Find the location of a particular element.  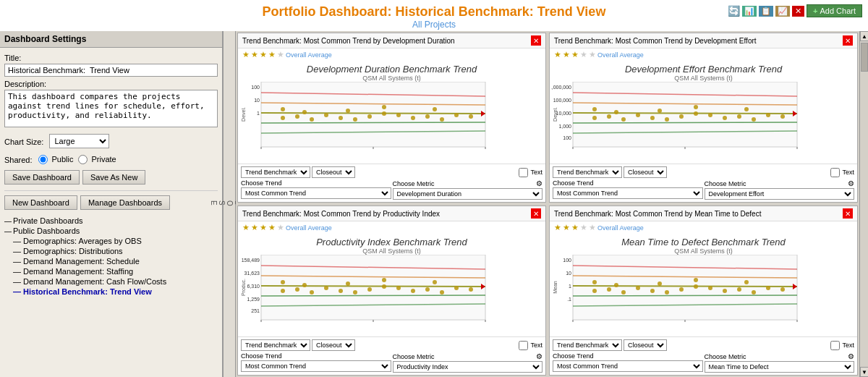

close-sidebar-button: CLOSE is located at coordinates (229, 204).